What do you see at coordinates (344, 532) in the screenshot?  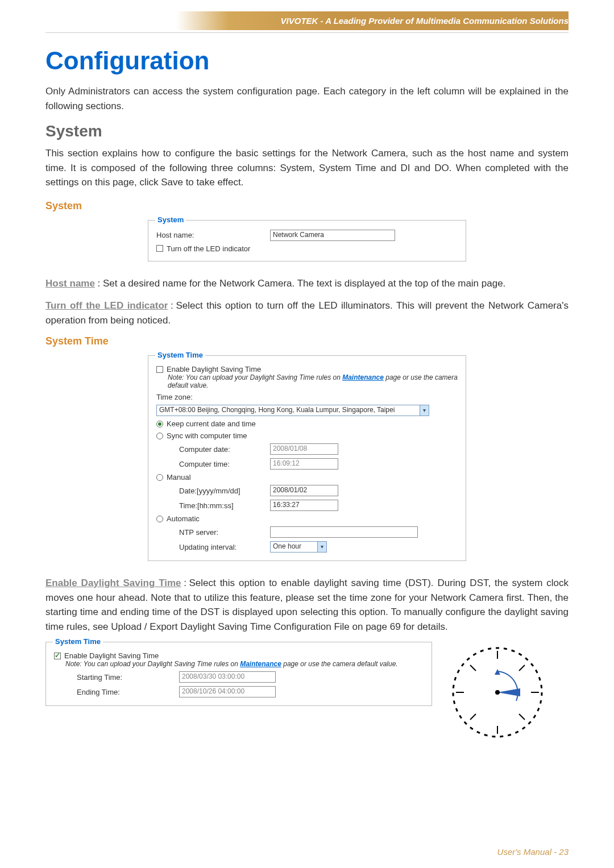 I see `ntp-input` at bounding box center [344, 532].